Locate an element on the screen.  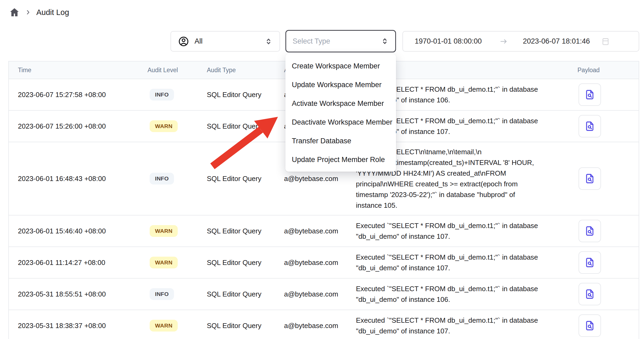
arrow-right-icon is located at coordinates (504, 41).